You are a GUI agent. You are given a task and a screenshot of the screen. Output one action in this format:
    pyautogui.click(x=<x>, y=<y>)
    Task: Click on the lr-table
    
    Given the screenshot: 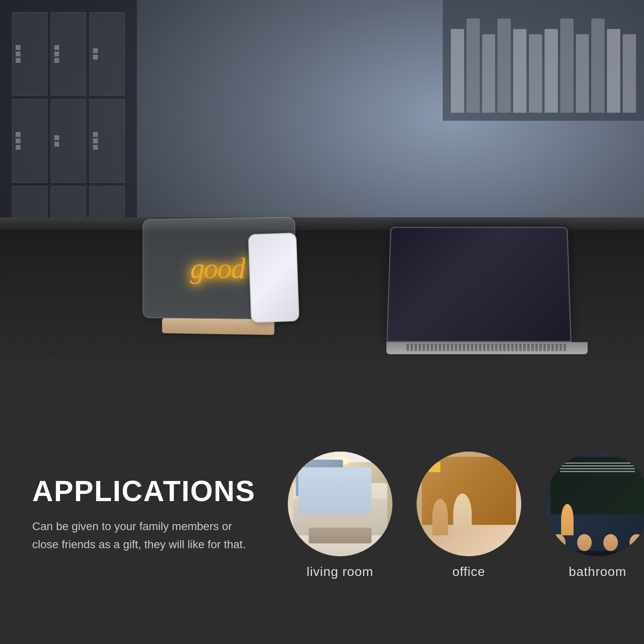 What is the action you would take?
    pyautogui.click(x=340, y=535)
    